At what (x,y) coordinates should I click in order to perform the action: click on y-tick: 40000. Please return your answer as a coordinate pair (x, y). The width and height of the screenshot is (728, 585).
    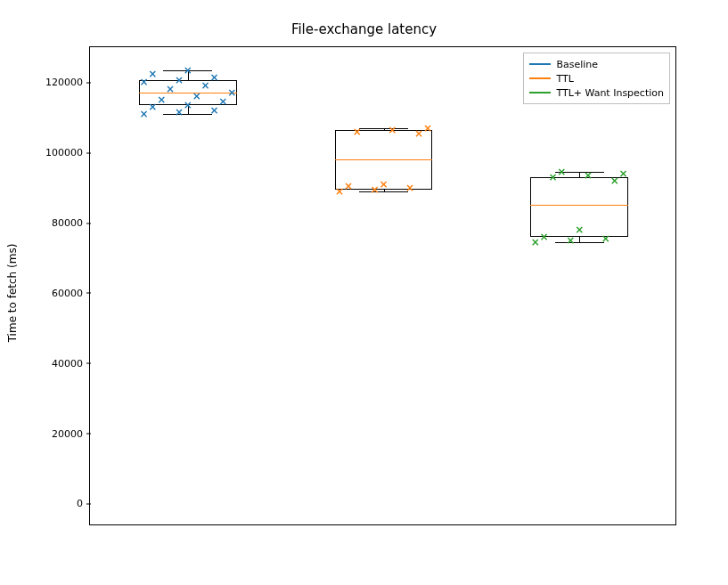
    Looking at the image, I should click on (71, 363).